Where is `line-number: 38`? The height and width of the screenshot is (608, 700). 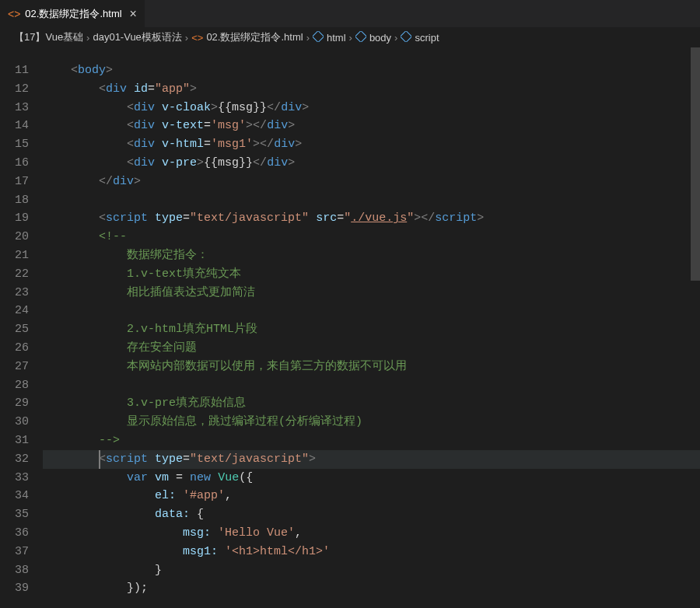 line-number: 38 is located at coordinates (14, 571).